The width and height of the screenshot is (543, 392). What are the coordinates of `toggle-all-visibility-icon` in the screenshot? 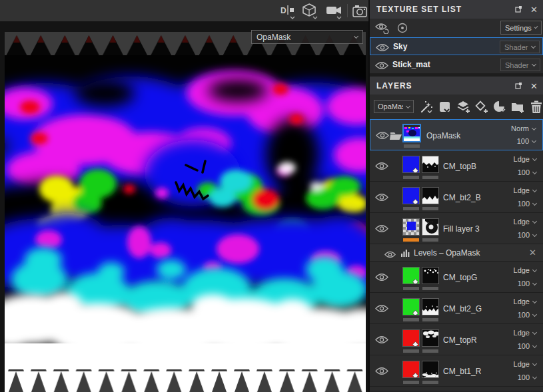 It's located at (382, 29).